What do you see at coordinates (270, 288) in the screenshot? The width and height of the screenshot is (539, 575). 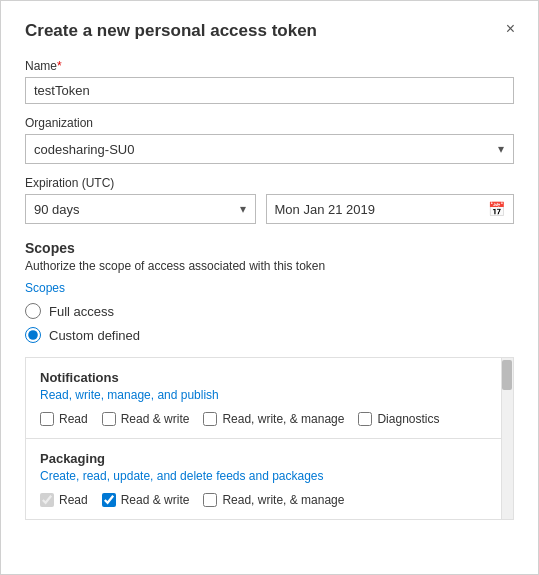 I see `scopes-sub-label: Scopes` at bounding box center [270, 288].